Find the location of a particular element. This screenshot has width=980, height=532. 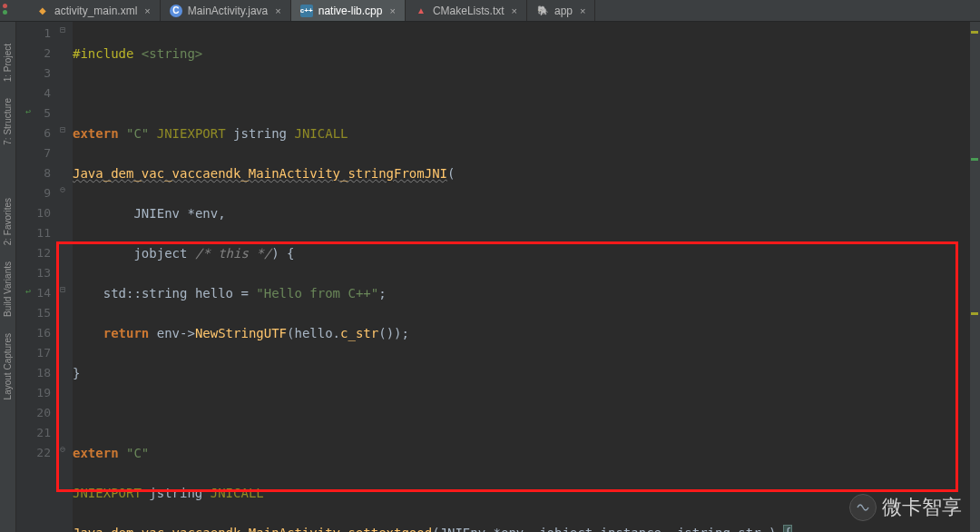

params: (JNIEnv *env, jobject instance, jstring … is located at coordinates (604, 528).